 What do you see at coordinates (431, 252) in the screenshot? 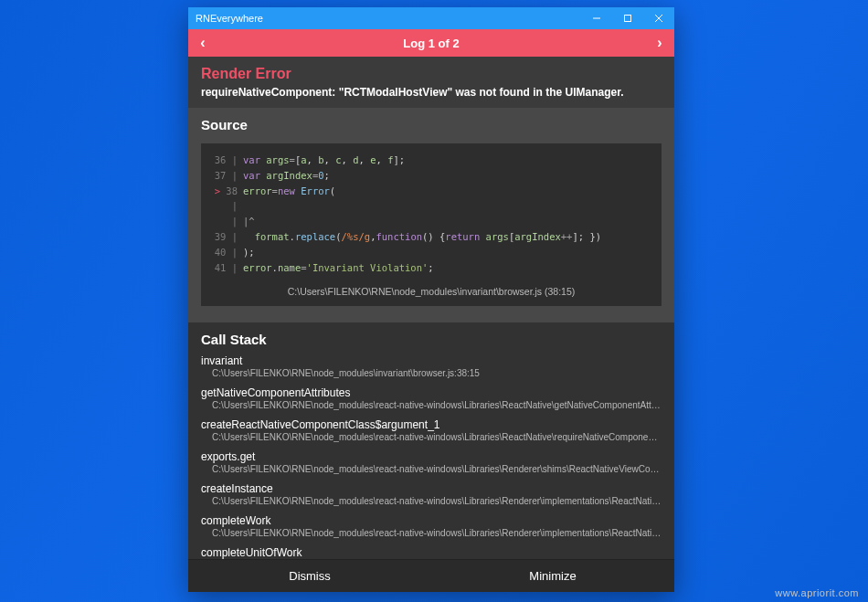
I see `source-line: 40 |);` at bounding box center [431, 252].